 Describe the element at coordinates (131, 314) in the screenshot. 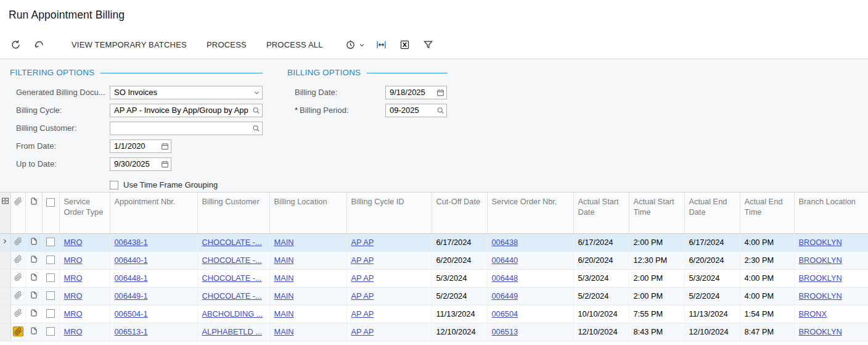

I see `appointment_nbr-link: 006504-1` at that location.